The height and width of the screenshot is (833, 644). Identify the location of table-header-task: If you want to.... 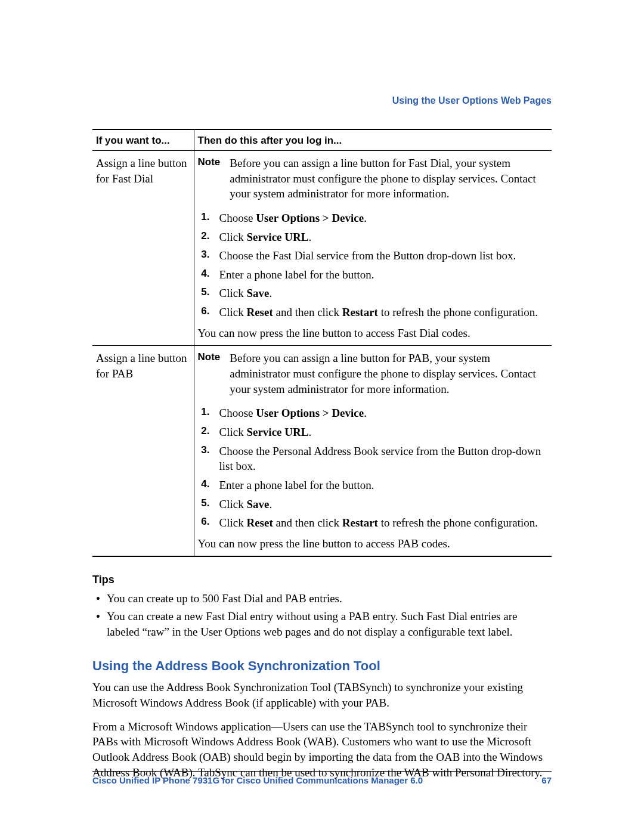
(143, 140).